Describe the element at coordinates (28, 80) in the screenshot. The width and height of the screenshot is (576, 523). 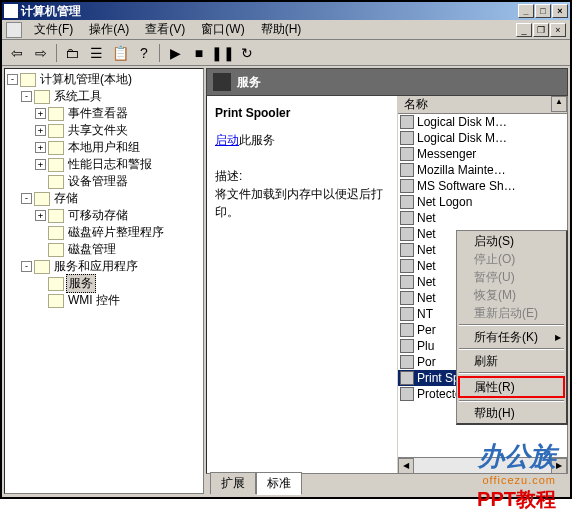
I see `computer-icon` at that location.